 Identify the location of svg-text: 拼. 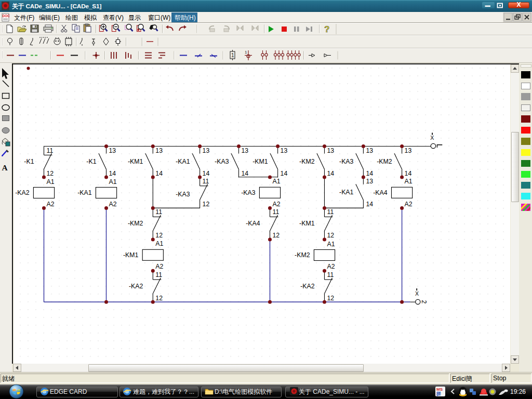
(438, 394).